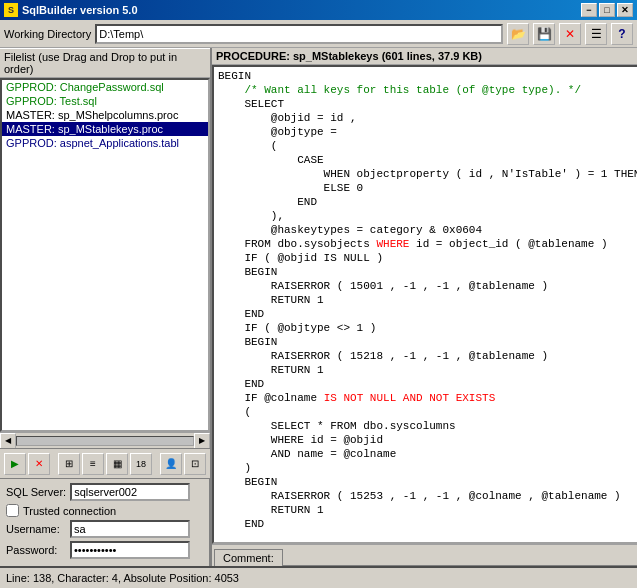 The height and width of the screenshot is (588, 637). Describe the element at coordinates (141, 464) in the screenshot. I see `num-button: 18` at that location.